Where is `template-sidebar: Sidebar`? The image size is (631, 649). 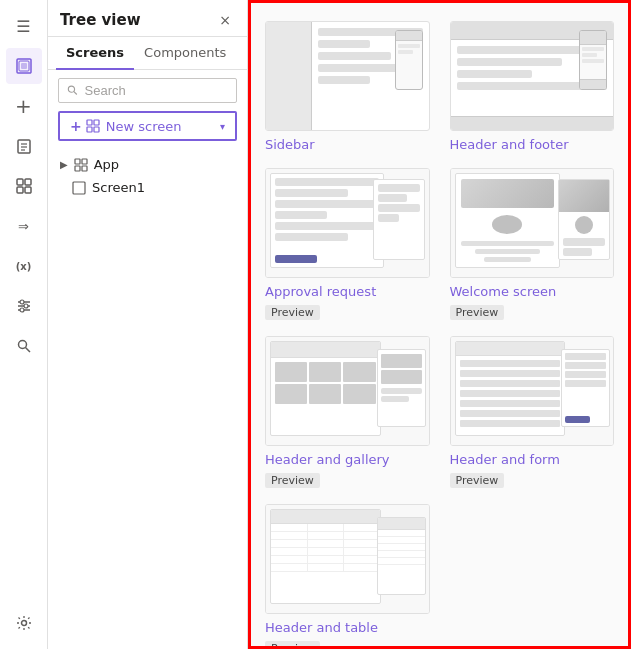 template-sidebar: Sidebar is located at coordinates (348, 86).